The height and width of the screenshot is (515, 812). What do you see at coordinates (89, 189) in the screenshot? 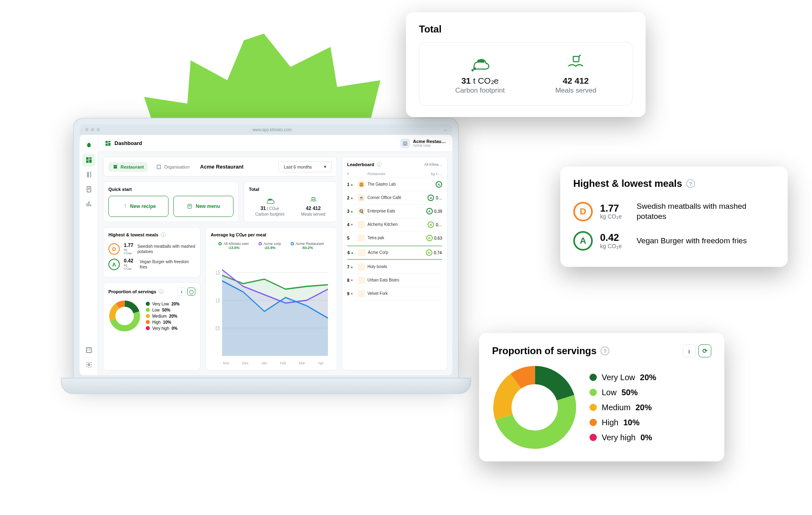
I see `nav-menus` at bounding box center [89, 189].